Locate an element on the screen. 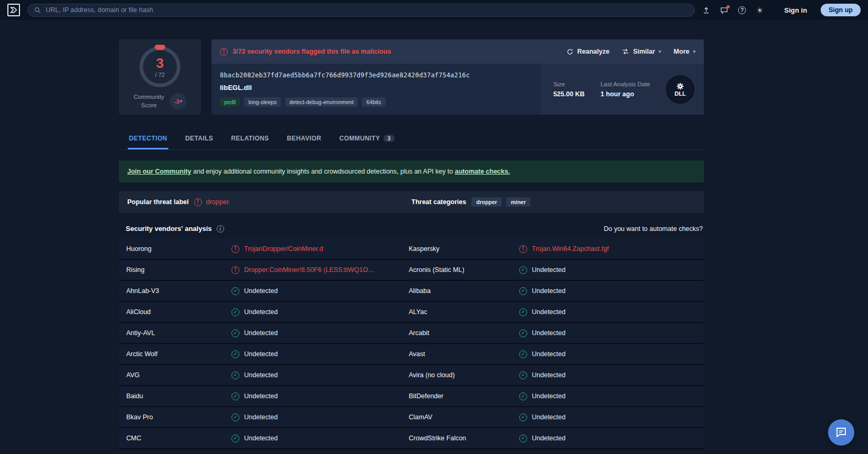 The image size is (868, 454). flag-banner: ! 3/72 security vendors flagged this fil… is located at coordinates (458, 52).